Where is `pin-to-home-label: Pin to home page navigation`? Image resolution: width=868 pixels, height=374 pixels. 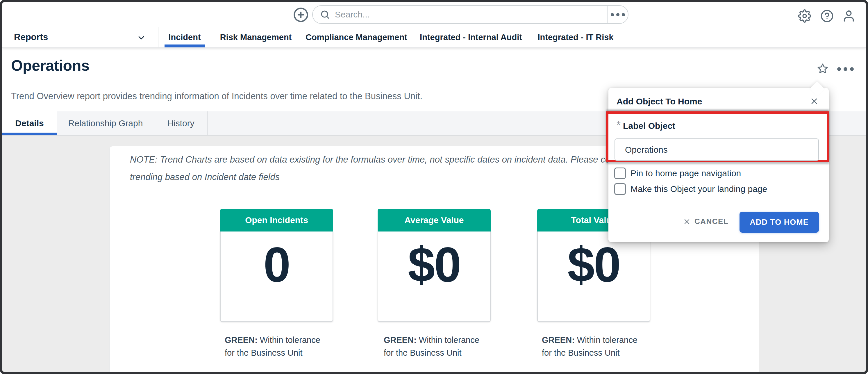
pin-to-home-label: Pin to home page navigation is located at coordinates (686, 173).